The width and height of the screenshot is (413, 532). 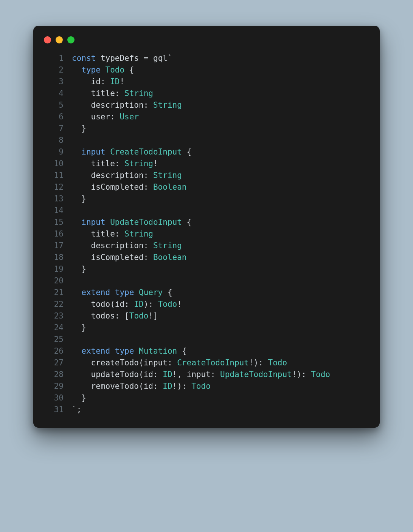 What do you see at coordinates (206, 141) in the screenshot?
I see `code-line: 8` at bounding box center [206, 141].